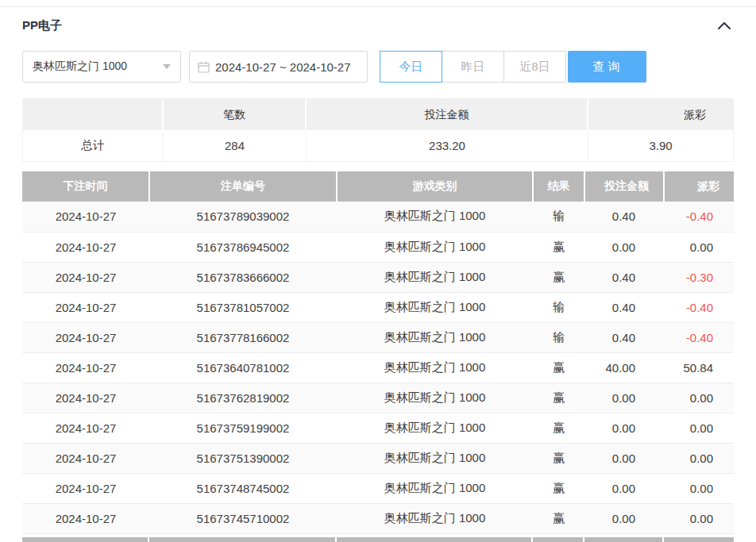 The width and height of the screenshot is (756, 542). Describe the element at coordinates (535, 67) in the screenshot. I see `last-8-days-button: 近8日` at that location.